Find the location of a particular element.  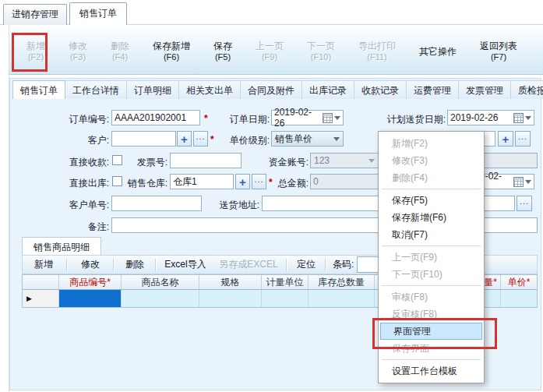

address-lookup-button: ... is located at coordinates (524, 203).